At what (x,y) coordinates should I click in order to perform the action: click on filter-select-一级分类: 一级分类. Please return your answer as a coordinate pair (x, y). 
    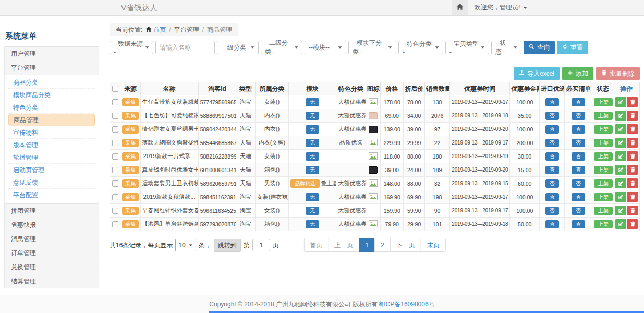
    Looking at the image, I should click on (238, 47).